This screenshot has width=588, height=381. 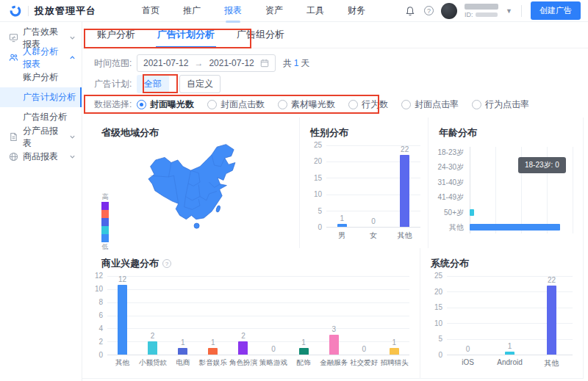 What do you see at coordinates (153, 316) in the screenshot?
I see `bar-group: 2` at bounding box center [153, 316].